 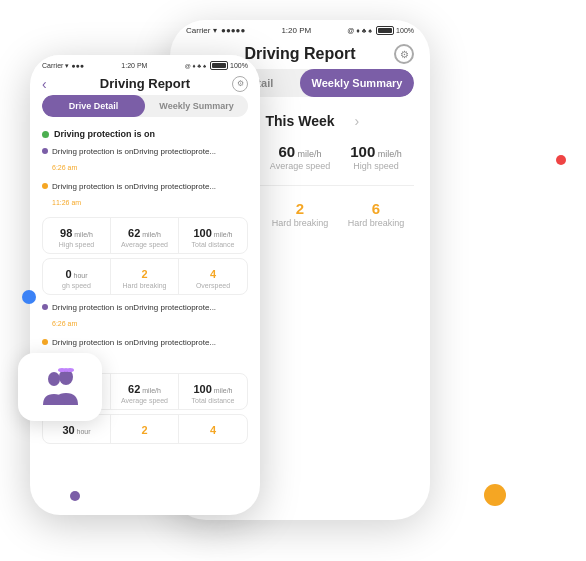 What do you see at coordinates (145, 236) in the screenshot?
I see `front-stat-62: 62 mile/h Average speed` at bounding box center [145, 236].